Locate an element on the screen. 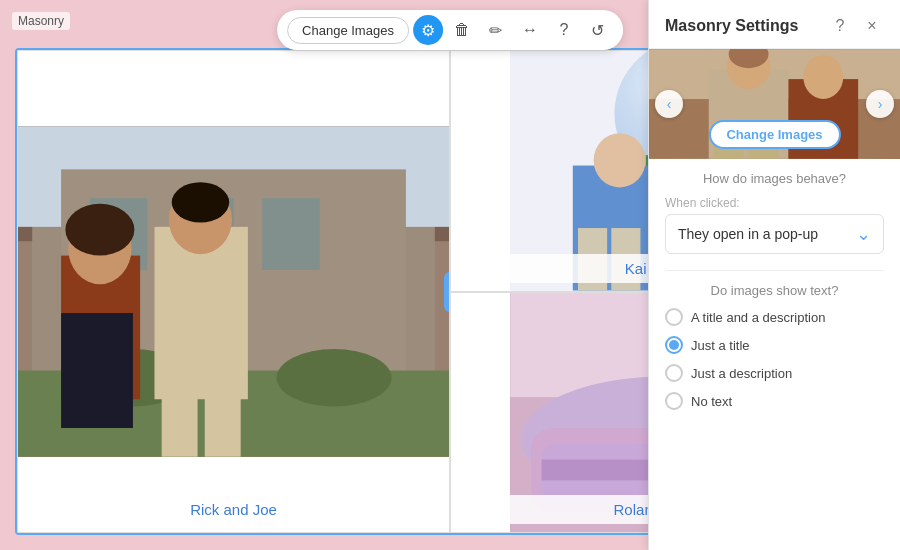 Image resolution: width=900 pixels, height=550 pixels. radio-circle-just-desc is located at coordinates (674, 373).